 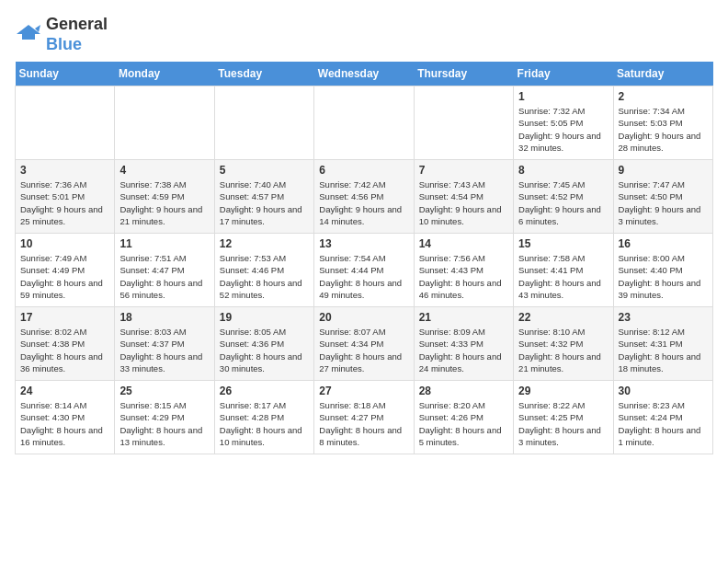 What do you see at coordinates (165, 344) in the screenshot?
I see `calendar-cell: 18Sunrise: 8:03 AM Sunset: 4:37 PM Dayli…` at bounding box center [165, 344].